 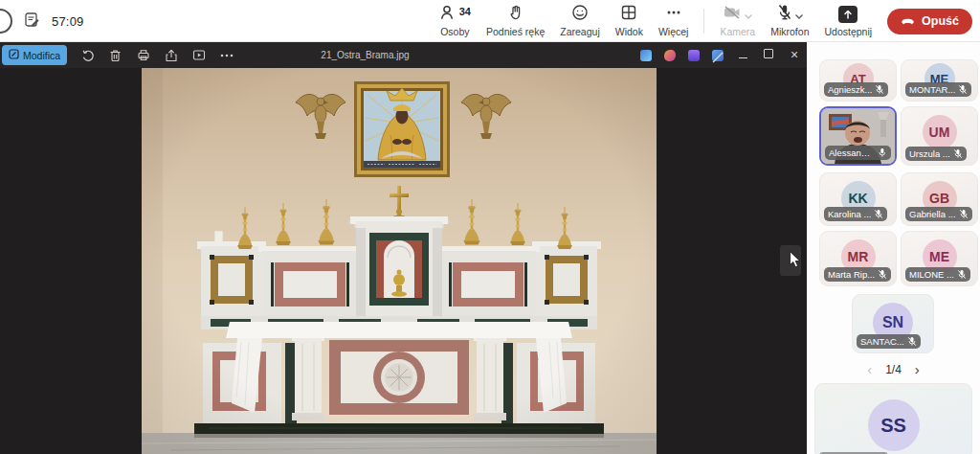 I want to click on participant-tile-um: UM Urszula ..., so click(x=940, y=136).